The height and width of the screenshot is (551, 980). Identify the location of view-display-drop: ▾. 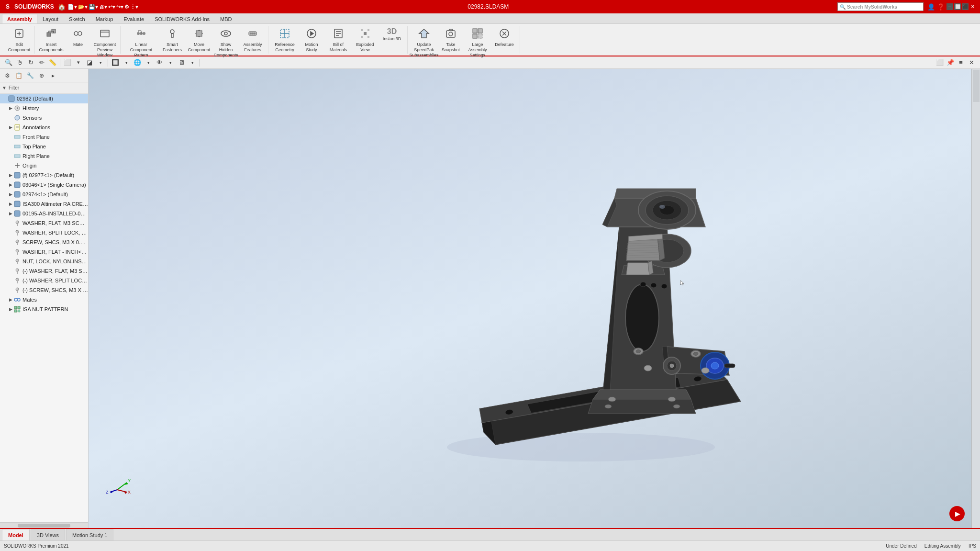
(126, 63).